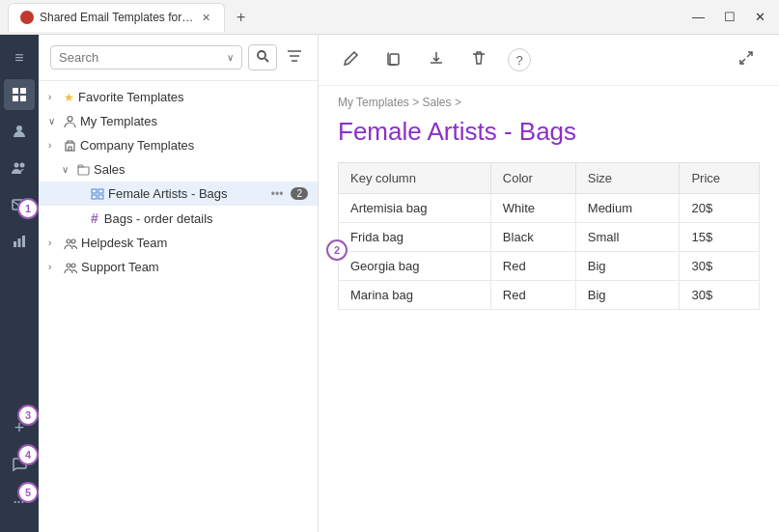  Describe the element at coordinates (97, 194) in the screenshot. I see `template-grid-icon` at that location.